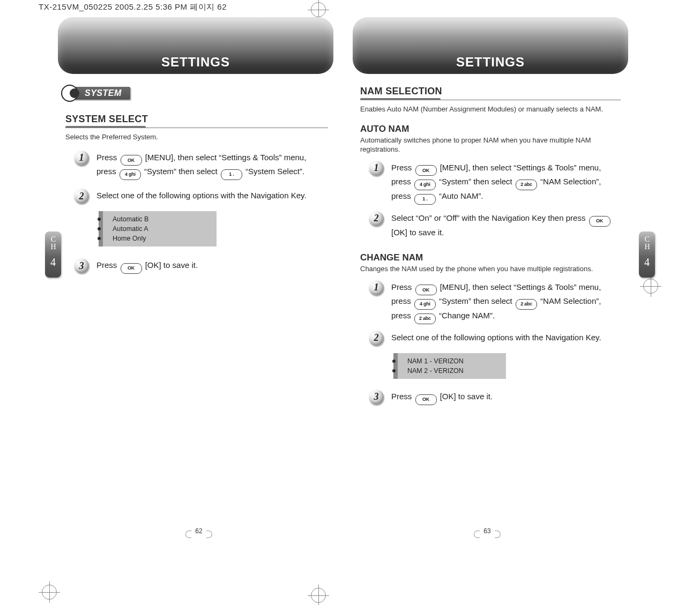 The width and height of the screenshot is (700, 605). Describe the element at coordinates (647, 255) in the screenshot. I see `chapter-tab-right: C H 4` at that location.